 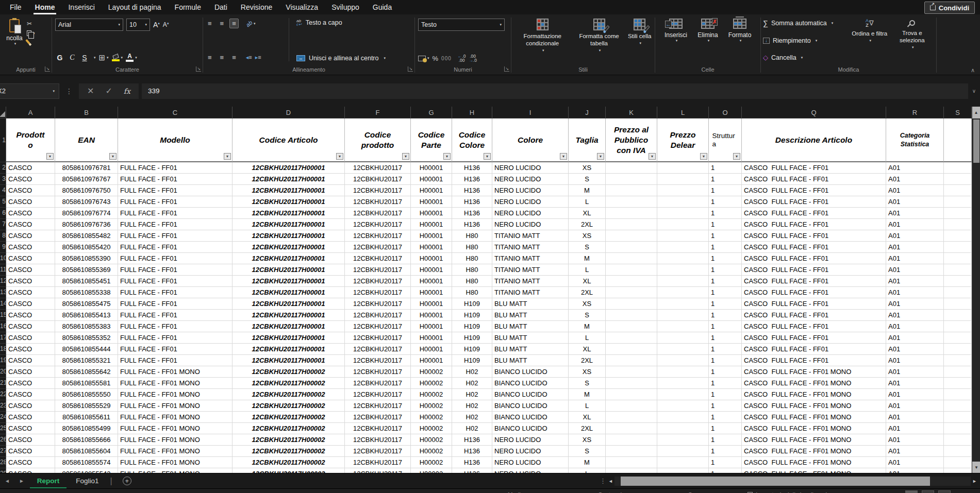 What do you see at coordinates (289, 417) in the screenshot?
I see `cell-D24: 12CBKHU20117H00002` at bounding box center [289, 417].